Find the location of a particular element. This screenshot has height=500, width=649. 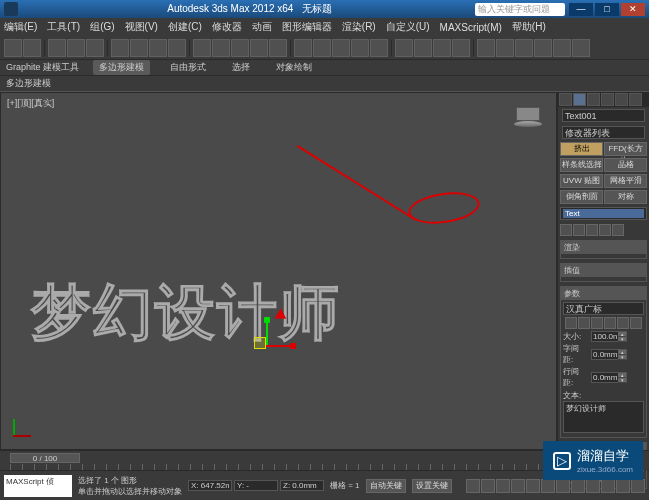

zoom-all-icon is located at coordinates (563, 486).